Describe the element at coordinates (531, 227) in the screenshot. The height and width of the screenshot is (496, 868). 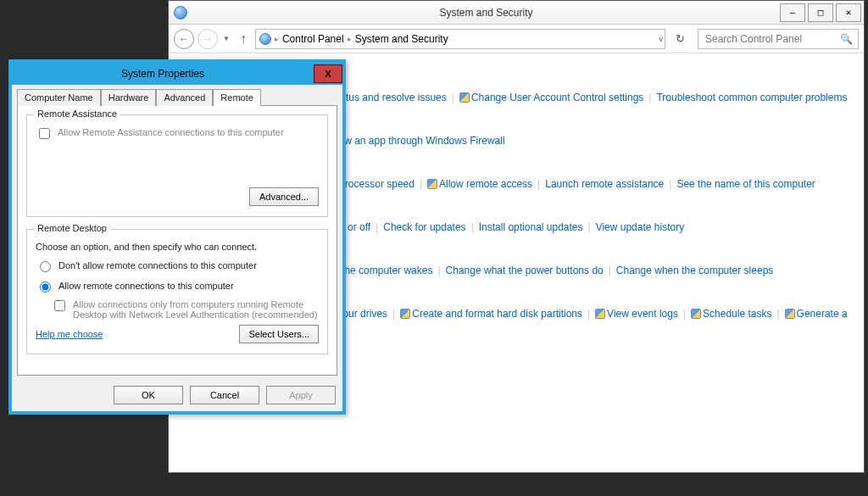
I see `task-link: Install optional updates` at that location.